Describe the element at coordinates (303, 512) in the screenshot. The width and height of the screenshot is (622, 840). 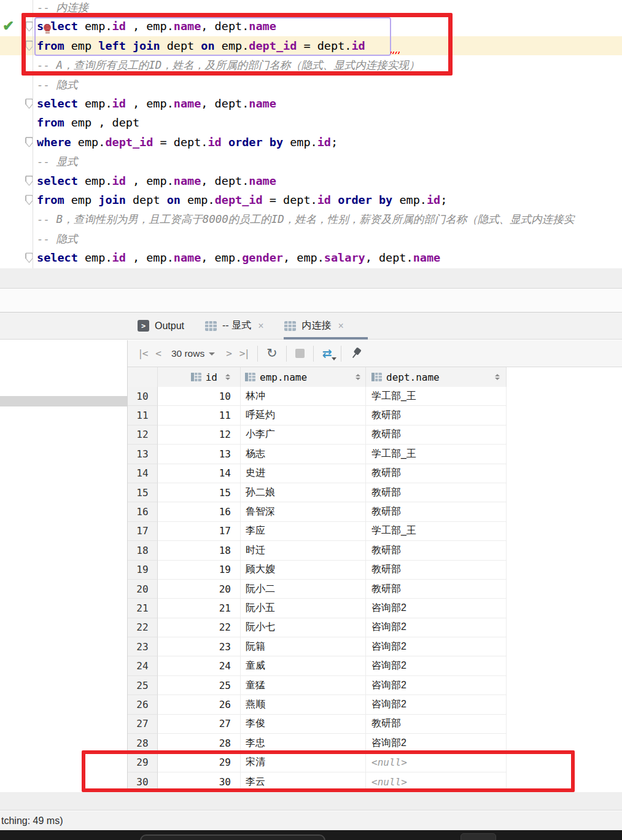
I see `cell-emp-name: 鲁智深` at that location.